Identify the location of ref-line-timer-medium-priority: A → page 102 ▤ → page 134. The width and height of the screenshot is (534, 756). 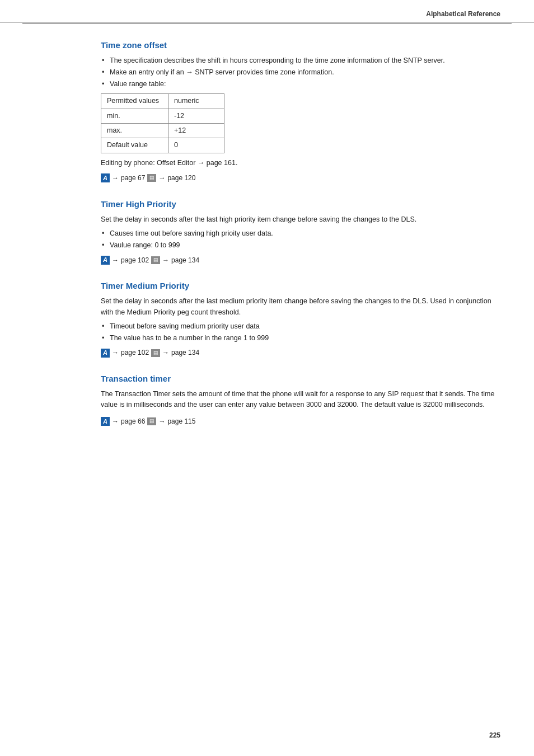
(301, 353).